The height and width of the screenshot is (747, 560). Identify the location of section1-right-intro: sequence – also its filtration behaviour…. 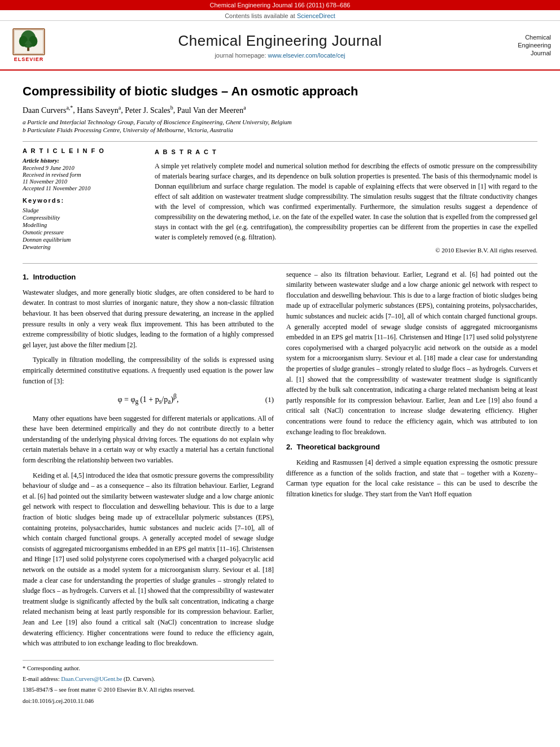
(412, 353).